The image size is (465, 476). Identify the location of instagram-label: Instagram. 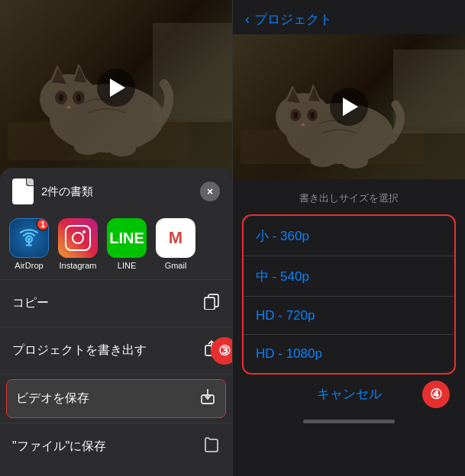
(78, 265).